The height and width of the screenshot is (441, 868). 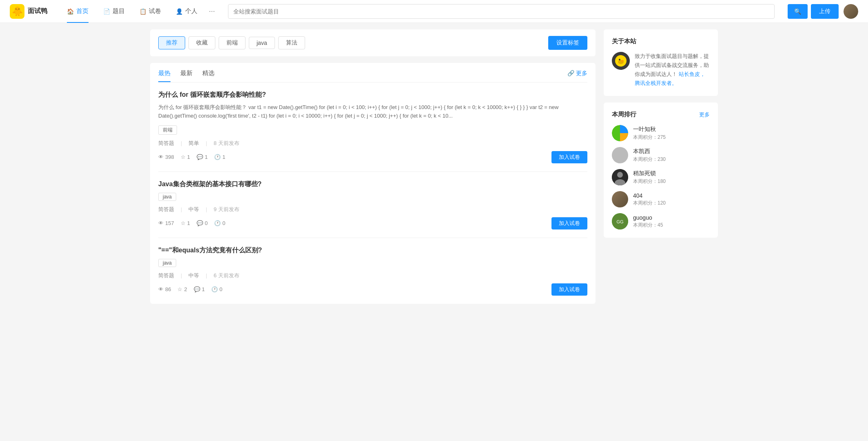 I want to click on search-button: 🔍, so click(x=798, y=11).